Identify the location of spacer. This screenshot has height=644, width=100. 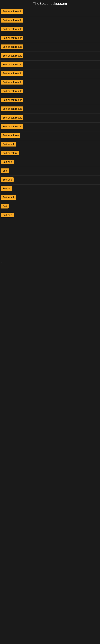
(50, 240).